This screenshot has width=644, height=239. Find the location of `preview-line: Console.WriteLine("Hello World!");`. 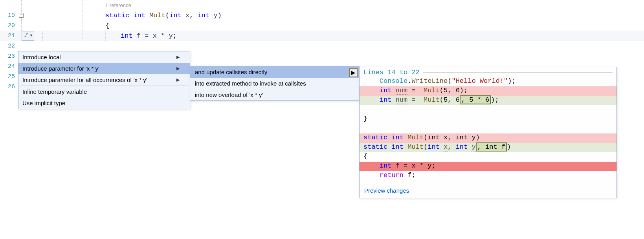

preview-line: Console.WriteLine("Hello World!"); is located at coordinates (488, 82).